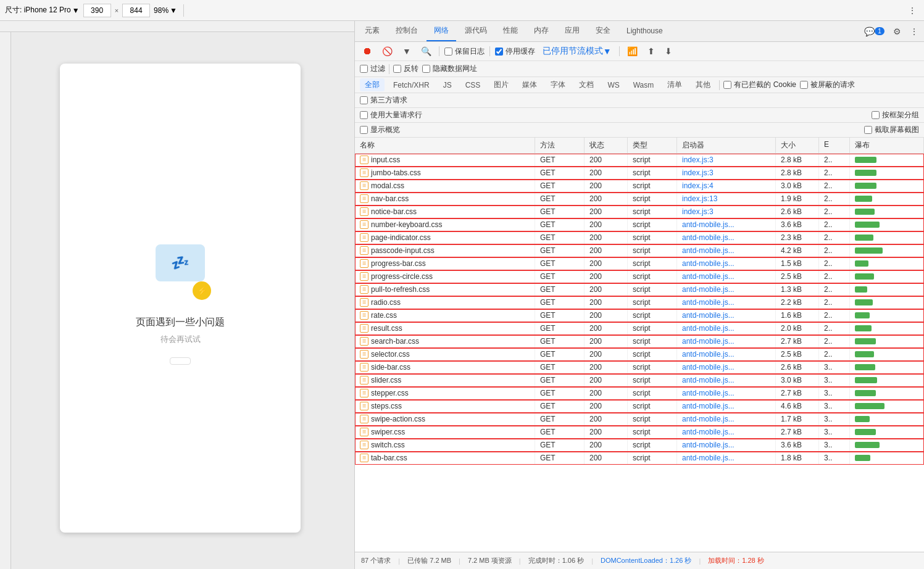 This screenshot has height=569, width=924. What do you see at coordinates (364, 69) in the screenshot?
I see `filter-checkbox` at bounding box center [364, 69].